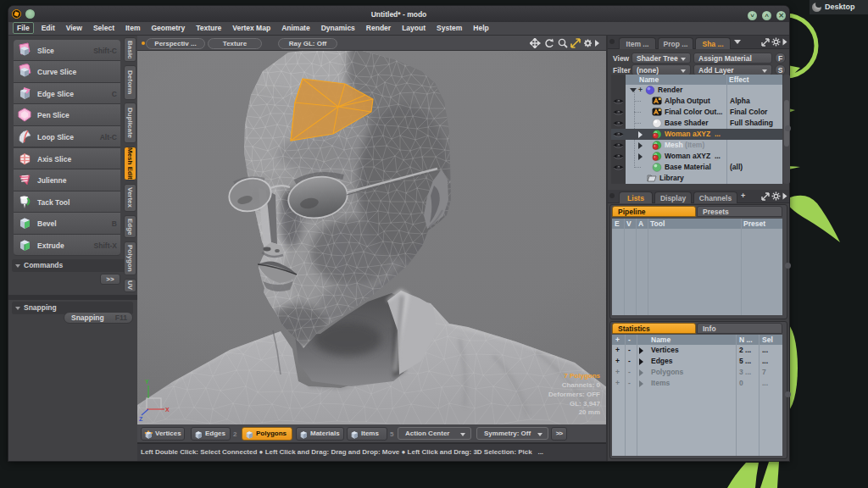  Describe the element at coordinates (581, 376) in the screenshot. I see `svg-text: 7 Polygons` at that location.